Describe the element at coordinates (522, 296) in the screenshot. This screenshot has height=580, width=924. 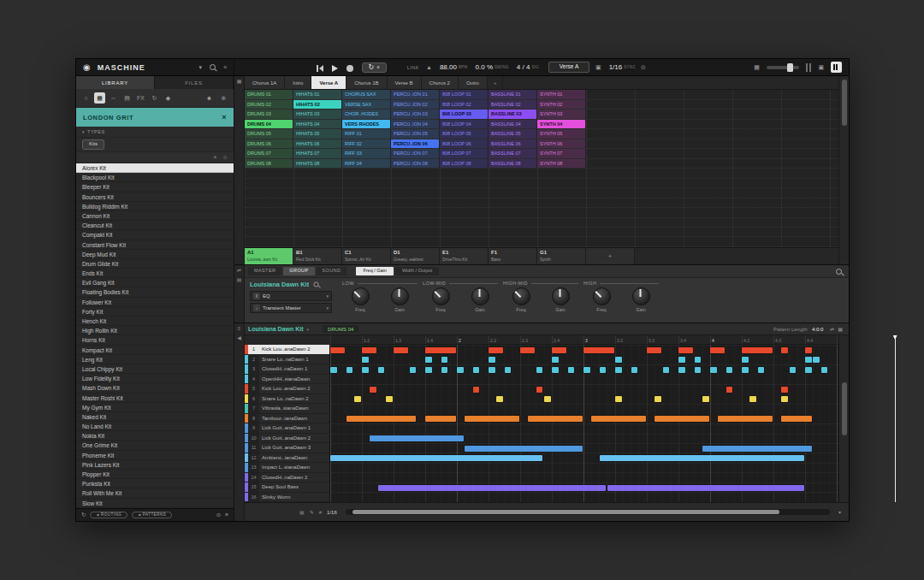
I see `freq-knob` at that location.